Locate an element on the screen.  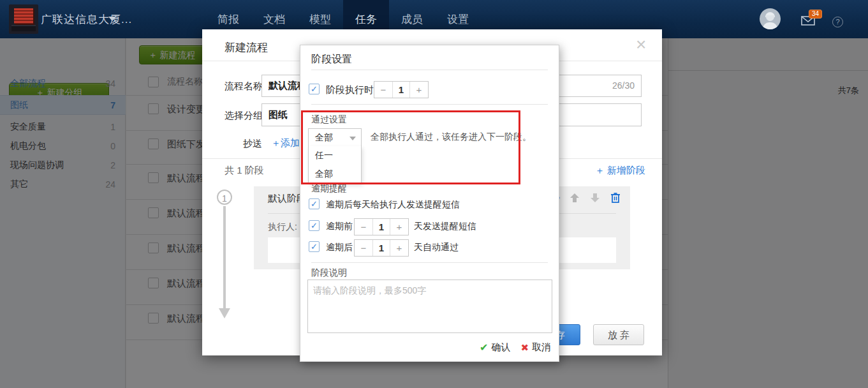
remind-before-stepper: − 1 + is located at coordinates (381, 227).